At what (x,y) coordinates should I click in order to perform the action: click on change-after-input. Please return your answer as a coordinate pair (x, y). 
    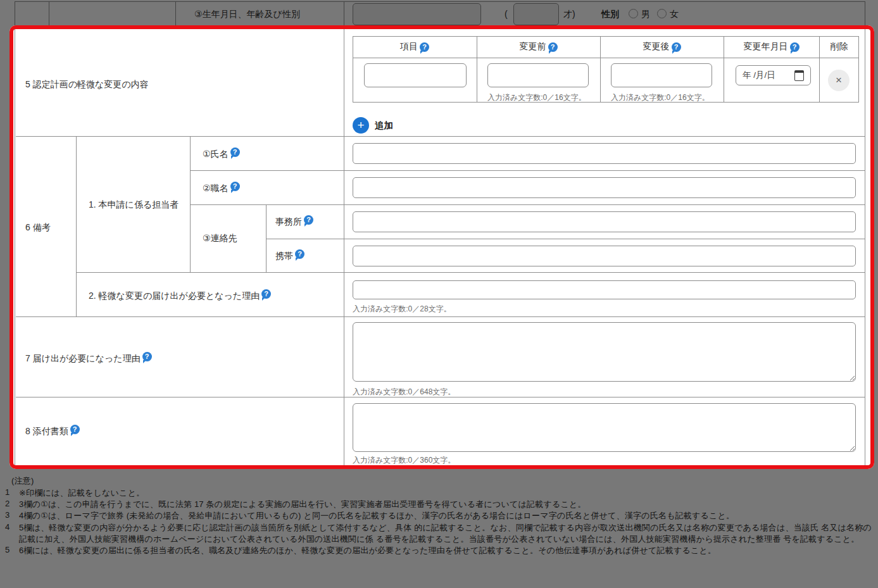
    Looking at the image, I should click on (662, 75).